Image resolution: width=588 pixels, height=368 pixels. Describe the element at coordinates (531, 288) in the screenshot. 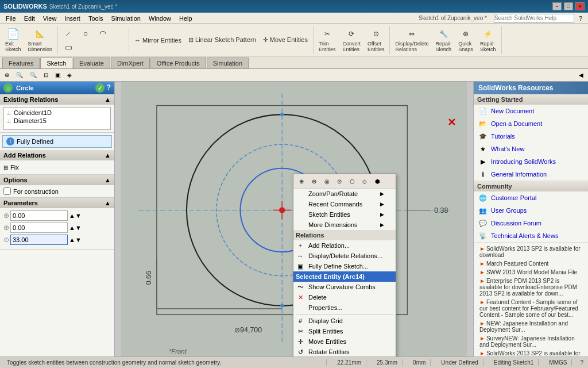

I see `news-item-4: ►Enterprise PDM 2013 SP2 is available fo…` at that location.